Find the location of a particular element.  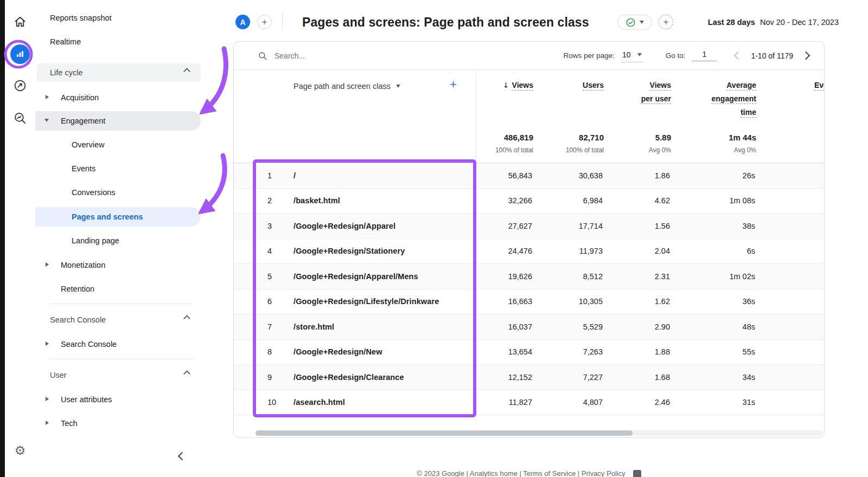

total-subtext: 100% of total is located at coordinates (577, 150).